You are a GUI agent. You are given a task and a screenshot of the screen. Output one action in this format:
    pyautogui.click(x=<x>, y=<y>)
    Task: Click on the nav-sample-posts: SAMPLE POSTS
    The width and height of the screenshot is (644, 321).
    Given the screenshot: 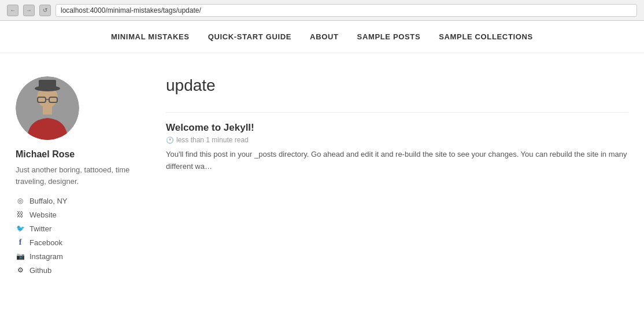 What is the action you would take?
    pyautogui.click(x=389, y=37)
    